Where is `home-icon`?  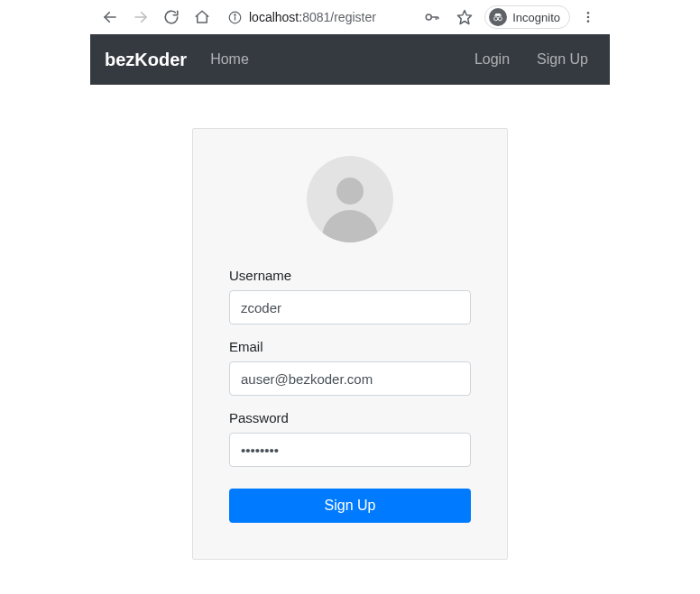 home-icon is located at coordinates (202, 17).